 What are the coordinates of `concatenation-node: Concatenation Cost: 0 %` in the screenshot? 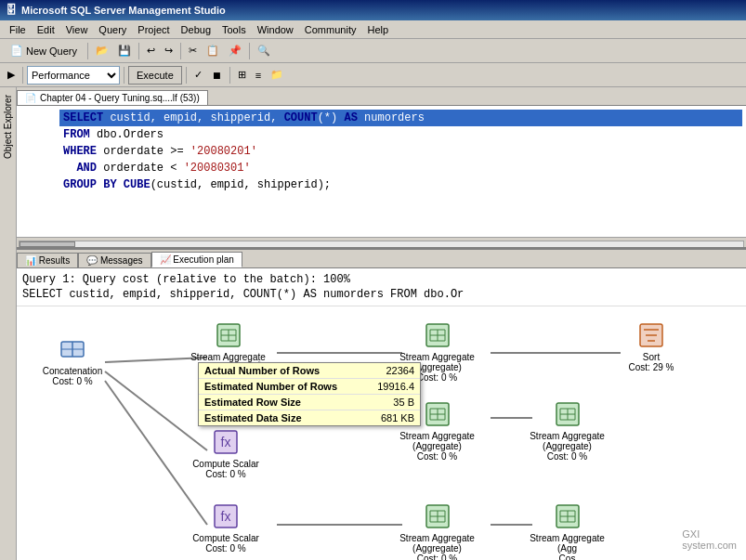 It's located at (72, 360).